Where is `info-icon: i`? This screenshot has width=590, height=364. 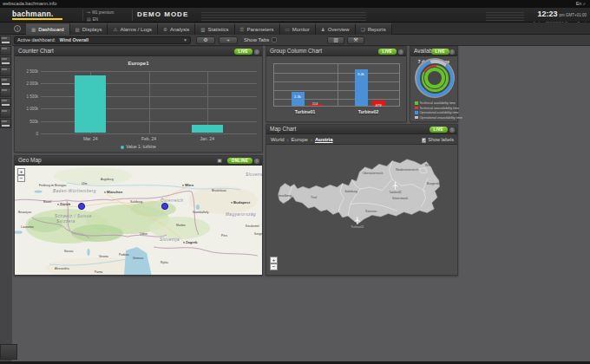 info-icon: i is located at coordinates (17, 29).